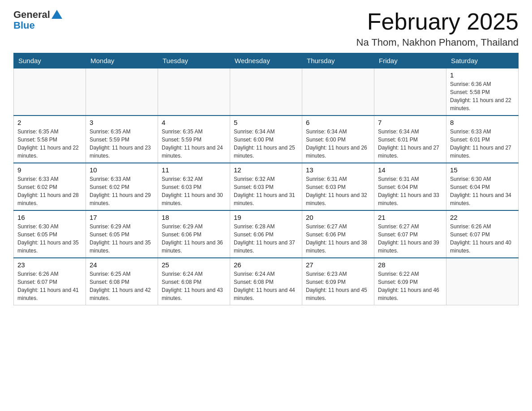 The height and width of the screenshot is (411, 532). What do you see at coordinates (122, 265) in the screenshot?
I see `day-number: 24` at bounding box center [122, 265].